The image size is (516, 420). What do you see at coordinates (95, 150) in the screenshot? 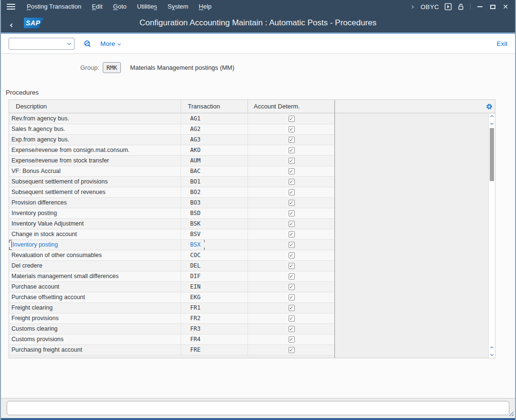
I see `description-cell: Expense/revenue from consign.mat.consum.` at bounding box center [95, 150].